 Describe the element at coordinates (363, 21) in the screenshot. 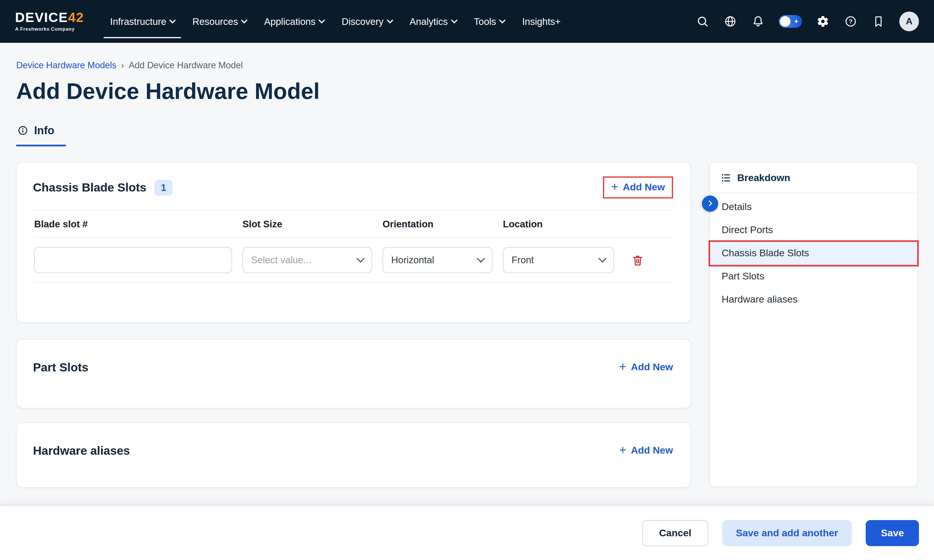

I see `nav-item-label: Discovery` at that location.